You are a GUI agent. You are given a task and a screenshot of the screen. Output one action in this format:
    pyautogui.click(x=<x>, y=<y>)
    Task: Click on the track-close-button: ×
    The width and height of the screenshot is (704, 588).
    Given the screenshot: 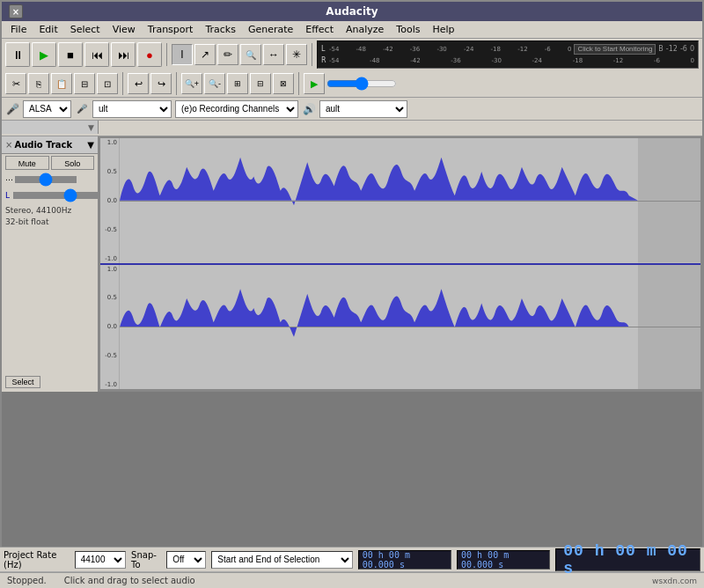 What is the action you would take?
    pyautogui.click(x=9, y=144)
    